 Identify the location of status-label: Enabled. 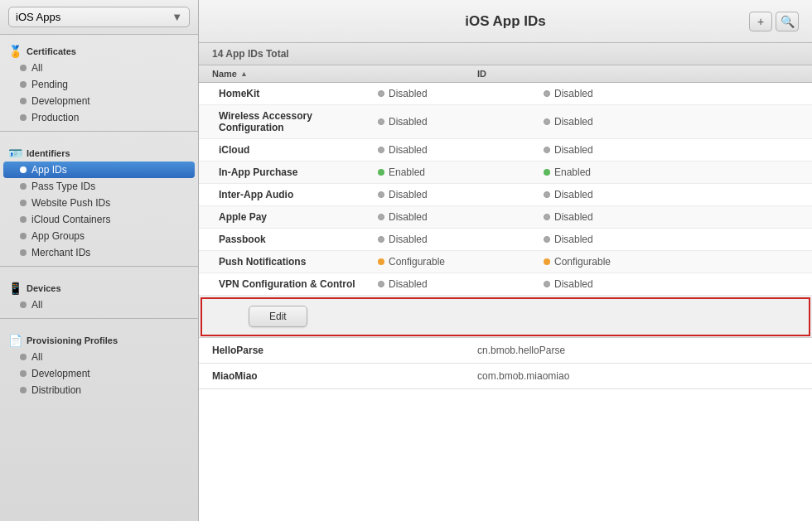
(573, 172).